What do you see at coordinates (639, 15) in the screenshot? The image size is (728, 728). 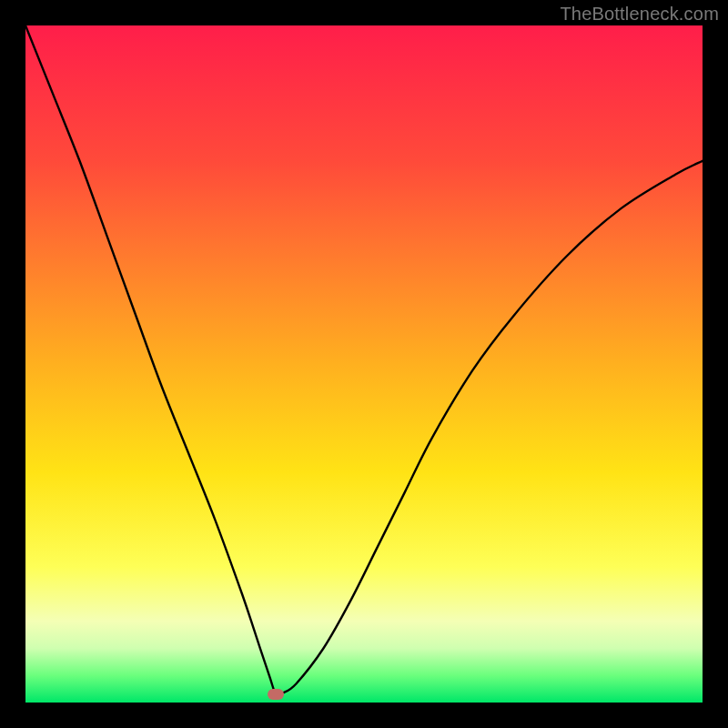 I see `watermark-label: TheBottleneck.com` at bounding box center [639, 15].